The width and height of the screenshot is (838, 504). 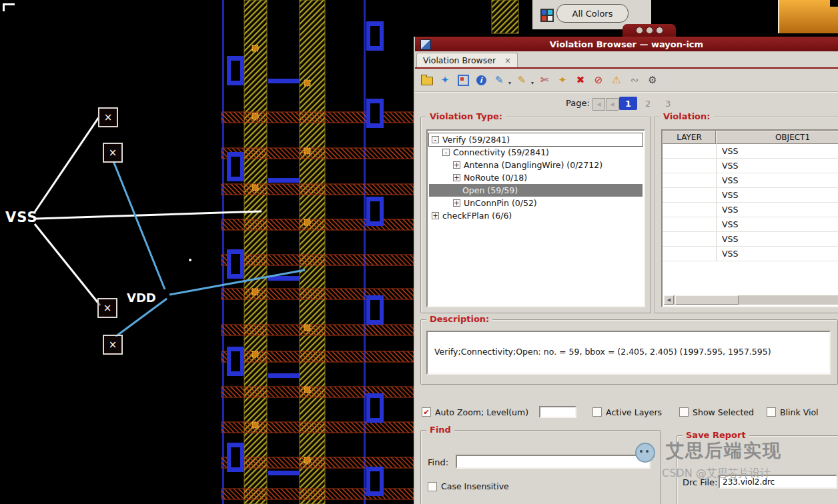 What do you see at coordinates (626, 44) in the screenshot?
I see `window-titlebar: Violation Browser — wayon-icm` at bounding box center [626, 44].